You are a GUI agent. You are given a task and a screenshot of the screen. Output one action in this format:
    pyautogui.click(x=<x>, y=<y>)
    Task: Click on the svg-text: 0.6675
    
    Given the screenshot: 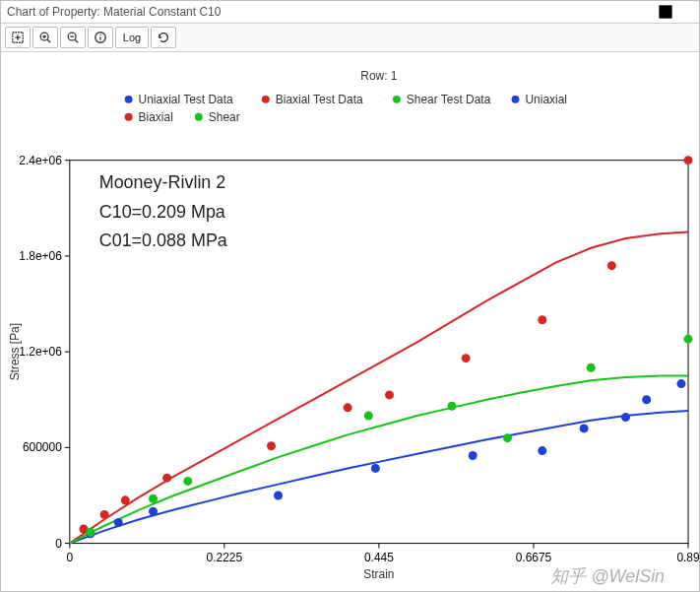 What is the action you would take?
    pyautogui.click(x=534, y=558)
    